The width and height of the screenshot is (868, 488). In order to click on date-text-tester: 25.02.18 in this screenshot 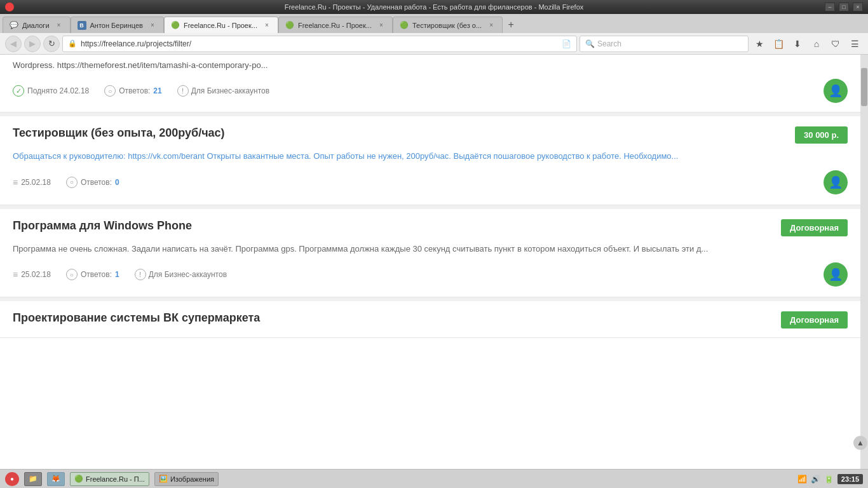, I will do `click(36, 182)`.